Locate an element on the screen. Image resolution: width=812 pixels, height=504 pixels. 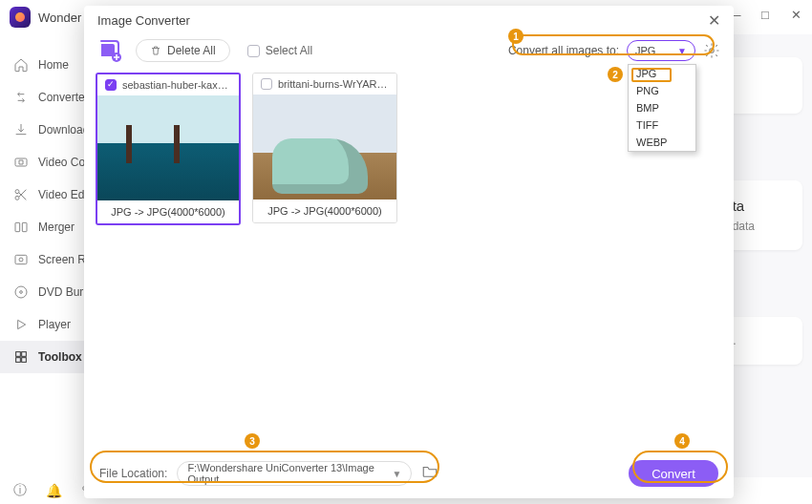
toolbox-icon is located at coordinates (21, 357).